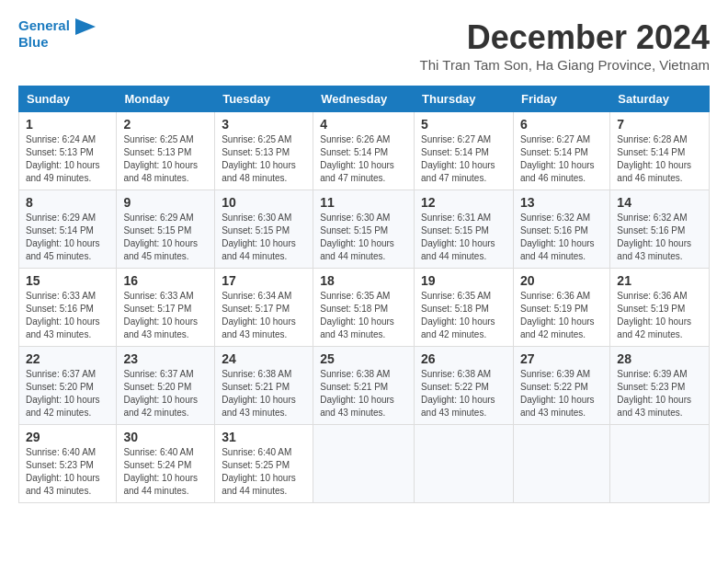 This screenshot has width=728, height=563. I want to click on col-wednesday: Wednesday, so click(364, 99).